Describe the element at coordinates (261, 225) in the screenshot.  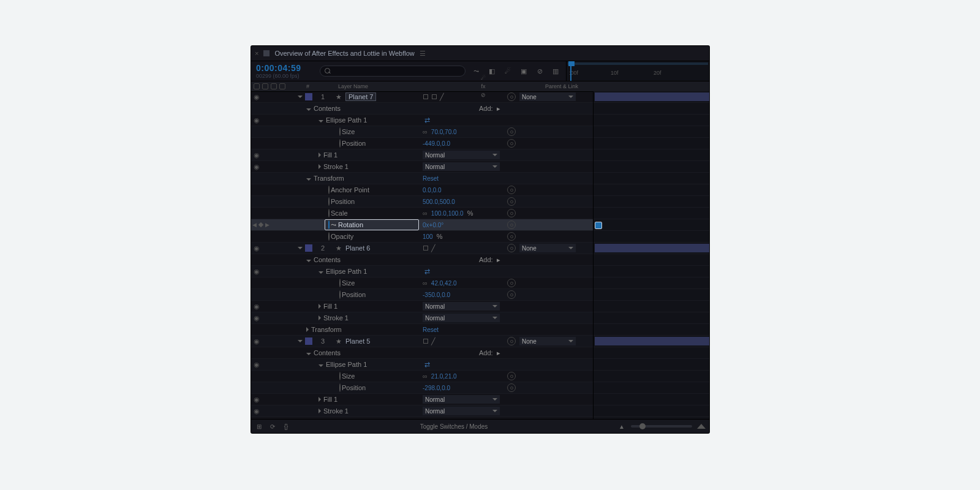
I see `keyframe-navigator: ◀▶` at that location.